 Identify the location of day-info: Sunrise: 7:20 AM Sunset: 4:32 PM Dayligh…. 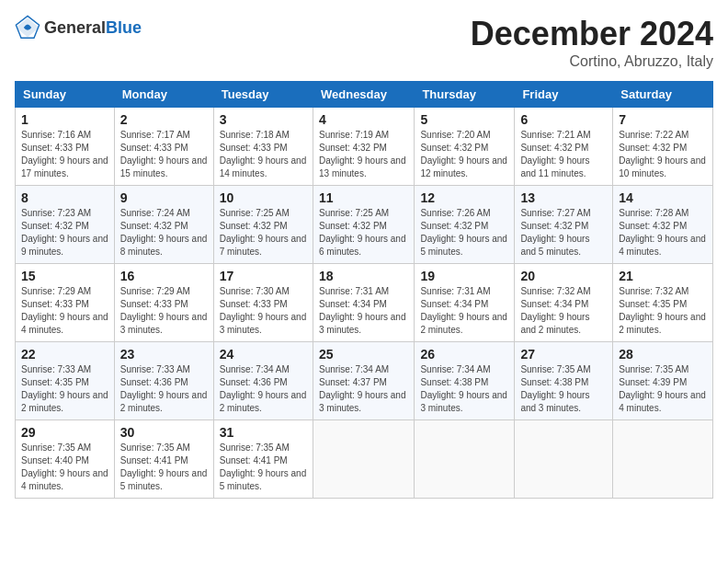
(464, 155).